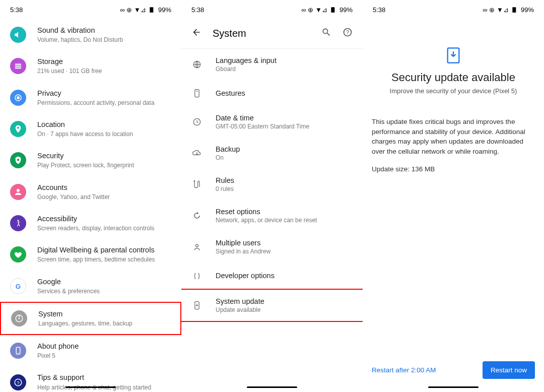 The image size is (544, 392). Describe the element at coordinates (96, 103) in the screenshot. I see `item-sub: Permissions, account activity, personal …` at that location.